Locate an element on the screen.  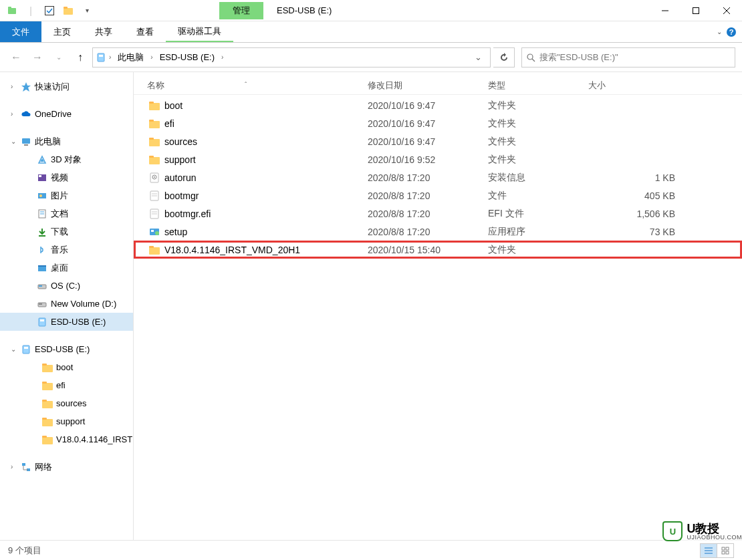
tree-pc-item: ESD-USB (E:) is located at coordinates (67, 322).